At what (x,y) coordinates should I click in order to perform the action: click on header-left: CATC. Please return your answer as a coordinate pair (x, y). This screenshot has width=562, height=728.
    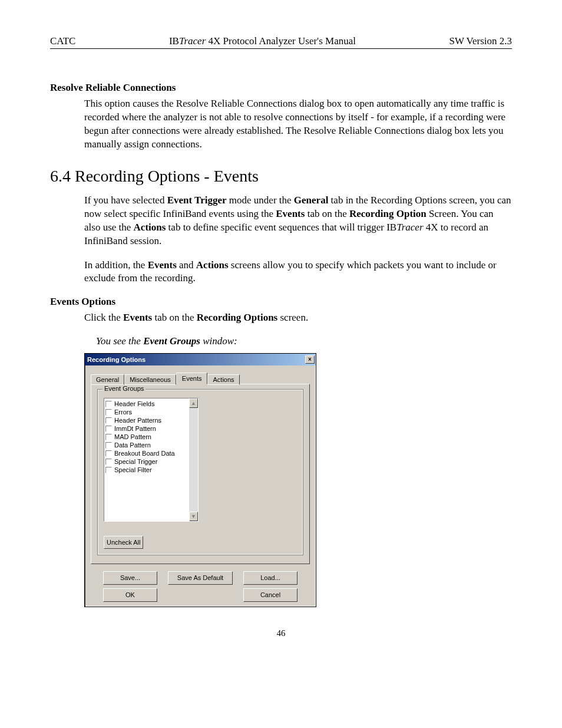
    Looking at the image, I should click on (62, 41).